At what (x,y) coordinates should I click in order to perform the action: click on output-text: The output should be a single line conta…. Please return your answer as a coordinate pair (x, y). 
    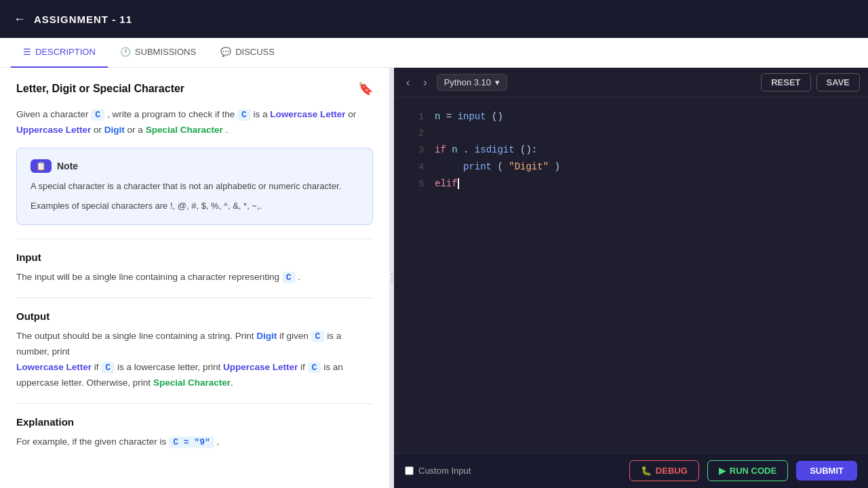
    Looking at the image, I should click on (195, 360).